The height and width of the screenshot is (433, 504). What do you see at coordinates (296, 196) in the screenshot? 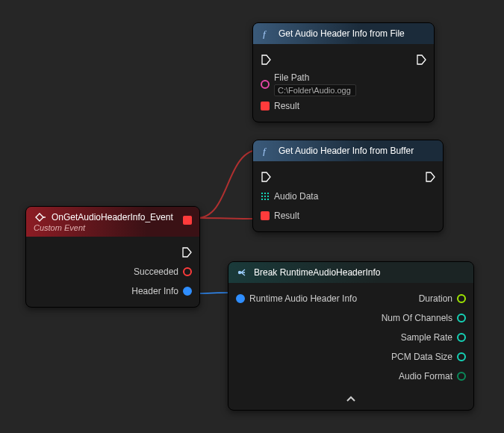
I see `input-label-audiodata: Audio Data` at bounding box center [296, 196].